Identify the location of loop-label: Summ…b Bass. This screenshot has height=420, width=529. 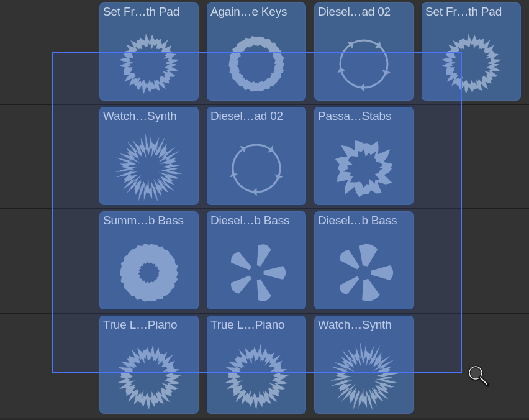
(149, 221).